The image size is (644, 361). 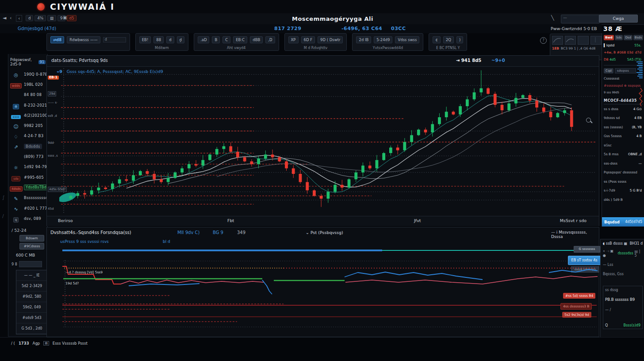 I want to click on market-kv-row: 5s 8 mssOBNE ,d, so click(x=624, y=155).